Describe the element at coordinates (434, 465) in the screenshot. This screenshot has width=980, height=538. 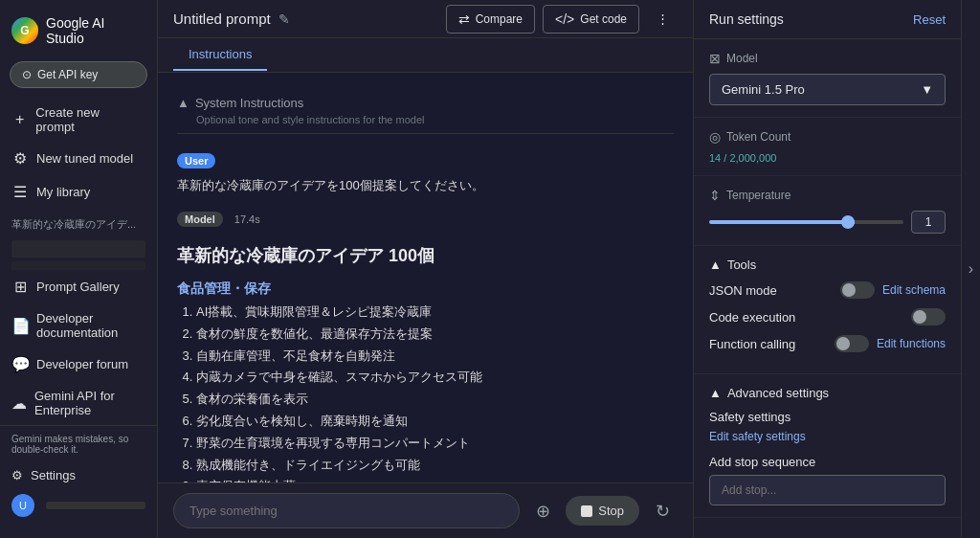
I see `list-item: 熟成機能付き、ドライエイジングも可能` at that location.